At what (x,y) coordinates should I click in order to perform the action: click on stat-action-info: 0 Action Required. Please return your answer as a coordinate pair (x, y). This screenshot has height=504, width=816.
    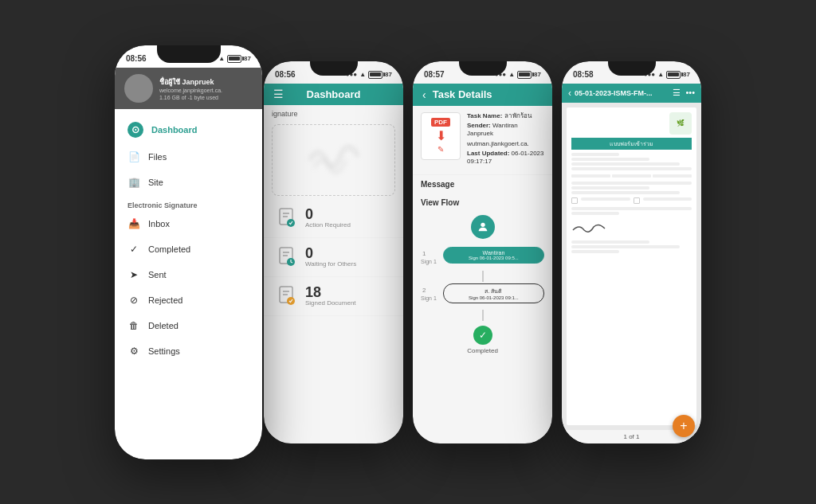
    Looking at the image, I should click on (349, 218).